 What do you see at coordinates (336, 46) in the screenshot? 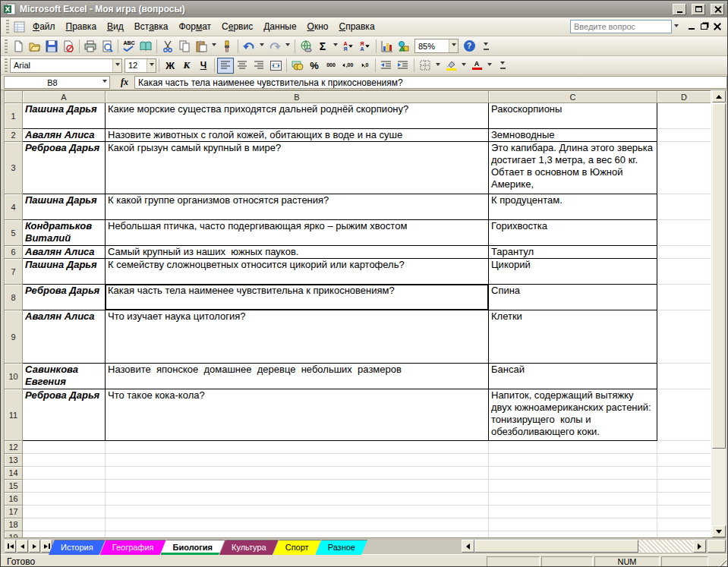
I see `autosum-dropdown` at bounding box center [336, 46].